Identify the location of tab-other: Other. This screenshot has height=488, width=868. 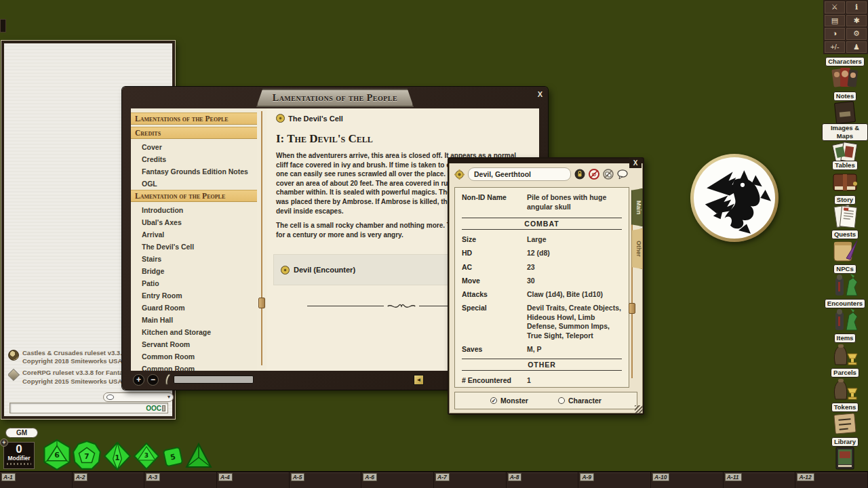
(637, 249).